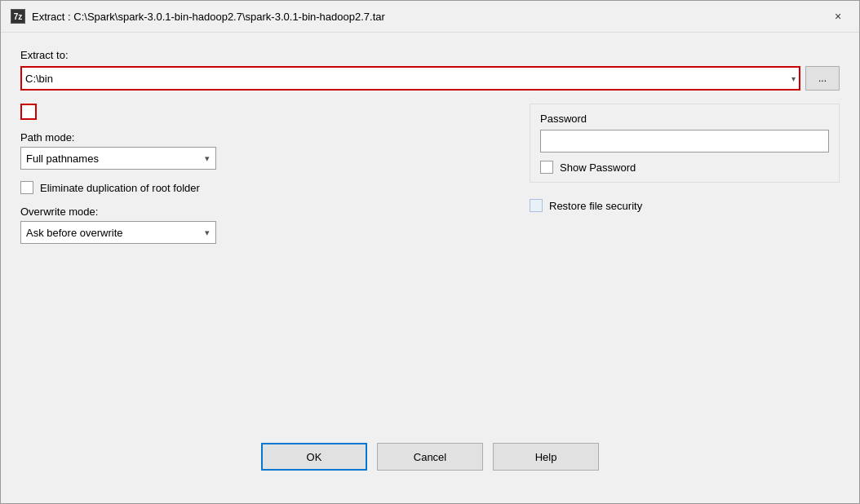 The height and width of the screenshot is (504, 860). What do you see at coordinates (685, 167) in the screenshot?
I see `show-password-row: Show Password` at bounding box center [685, 167].